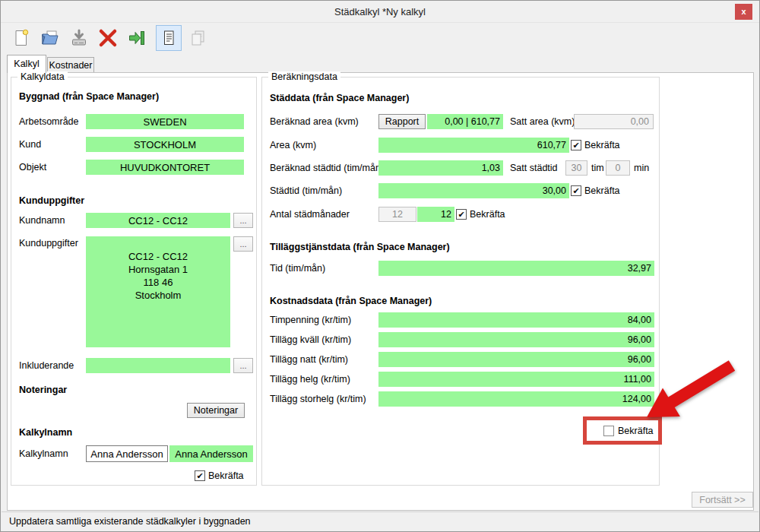 This screenshot has height=532, width=760. I want to click on field-kalkylnamn-confirmed: Anna Andersson, so click(211, 454).